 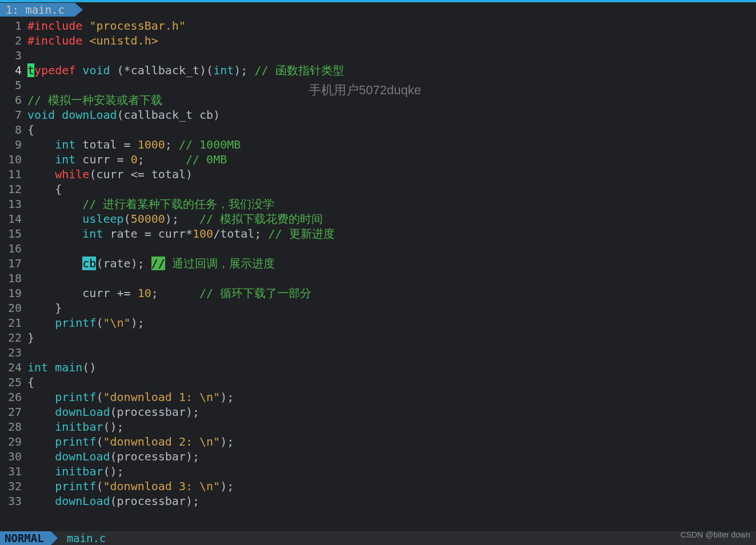 What do you see at coordinates (378, 323) in the screenshot?
I see `code-line: 21 printf("\n");` at bounding box center [378, 323].